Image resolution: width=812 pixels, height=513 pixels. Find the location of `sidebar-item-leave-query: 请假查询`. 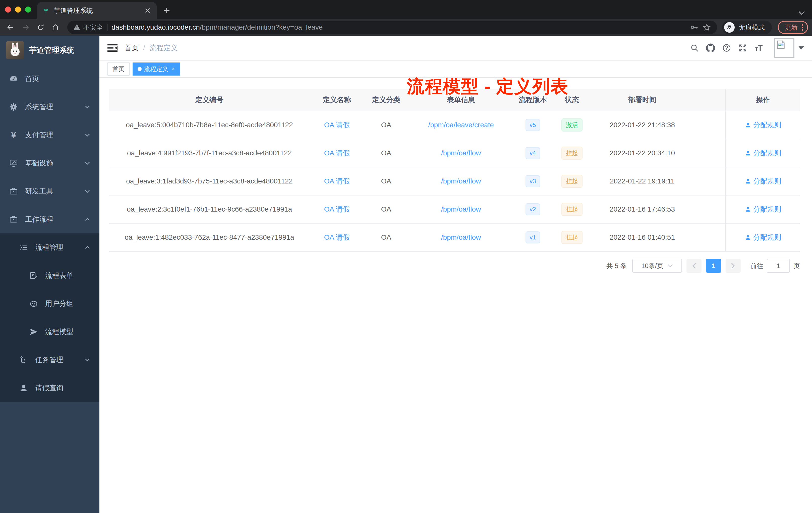

sidebar-item-leave-query: 请假查询 is located at coordinates (50, 388).